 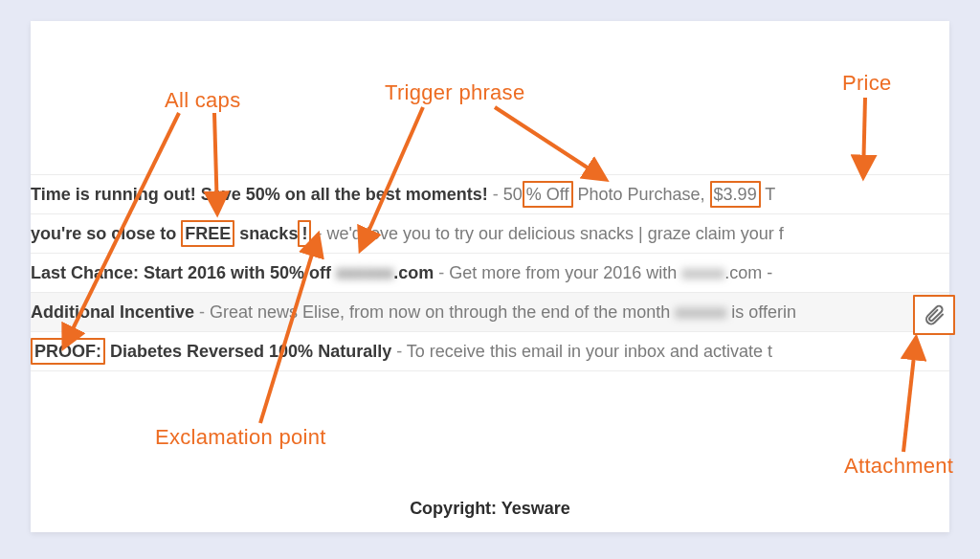 What do you see at coordinates (490, 234) in the screenshot?
I see `email-row: you're so close to FREE snacks! - we'd l…` at bounding box center [490, 234].